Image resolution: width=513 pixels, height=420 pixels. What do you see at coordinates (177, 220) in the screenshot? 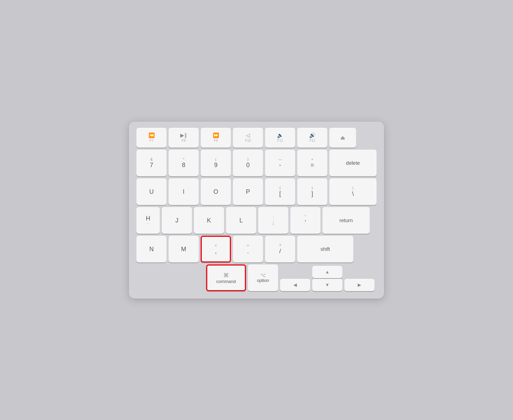
I see `key-j: J` at bounding box center [177, 220].